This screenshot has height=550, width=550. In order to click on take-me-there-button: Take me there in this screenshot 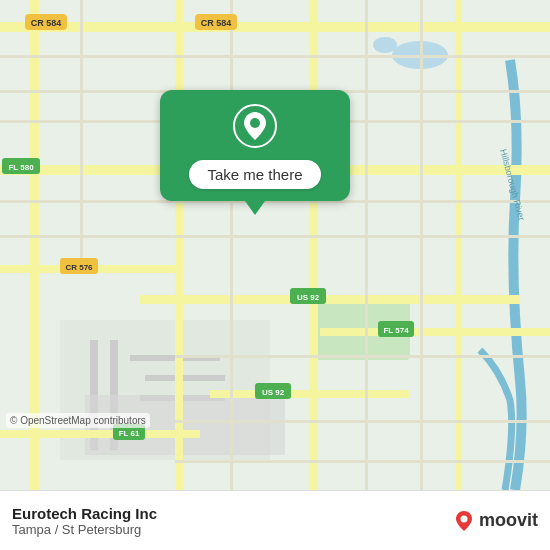, I will do `click(254, 174)`.